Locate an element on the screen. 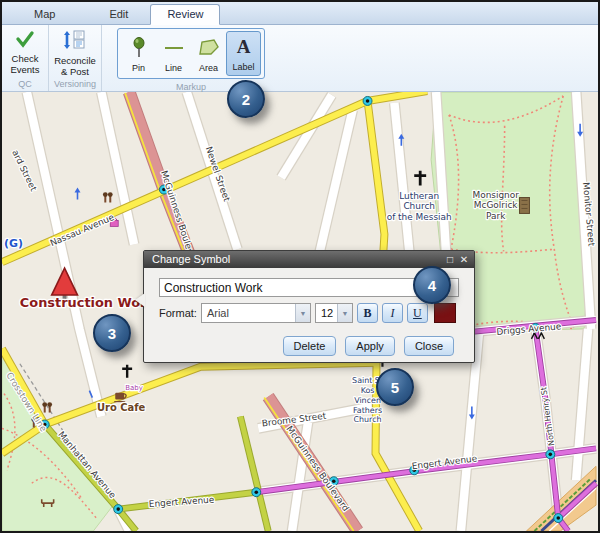 The image size is (600, 533). markup-highlight-box: Pin Line Area A is located at coordinates (191, 54).